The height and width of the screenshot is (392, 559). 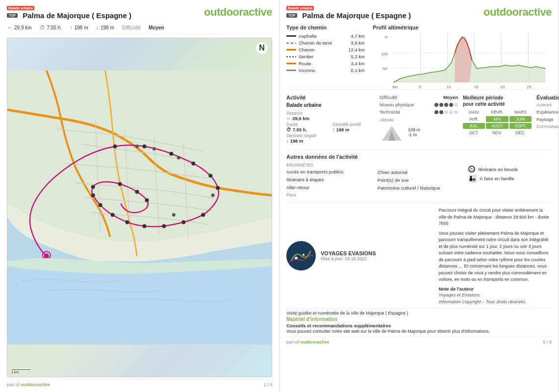 I want to click on elev-up-icon: ↑, so click(x=71, y=27).